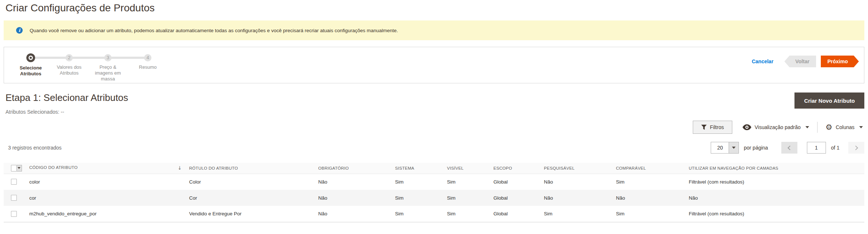 This screenshot has width=868, height=234. I want to click on column-header-required: OBRIGATÓRIO, so click(353, 168).